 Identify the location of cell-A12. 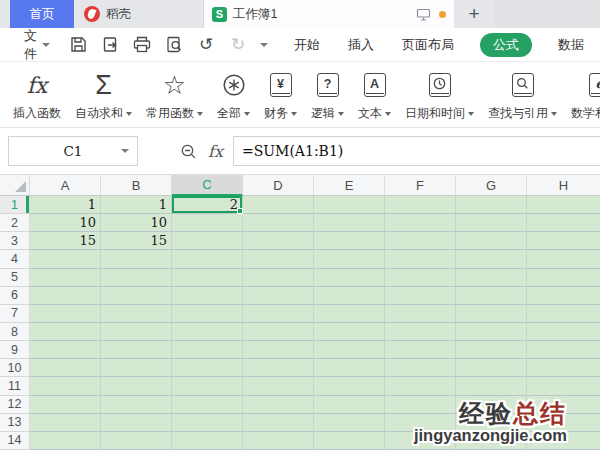
(66, 405).